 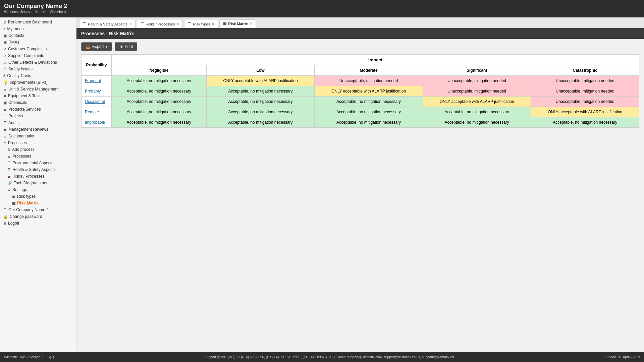 What do you see at coordinates (159, 81) in the screenshot?
I see `matrix-cell-frequent-0: Acceptable, no mitigation necessary` at bounding box center [159, 81].